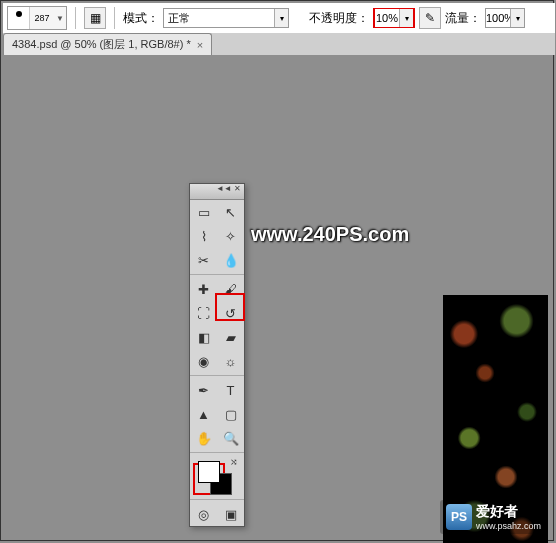 The height and width of the screenshot is (543, 556). What do you see at coordinates (95, 18) in the screenshot?
I see `brush-panel-toggle-icon: ▦` at bounding box center [95, 18].